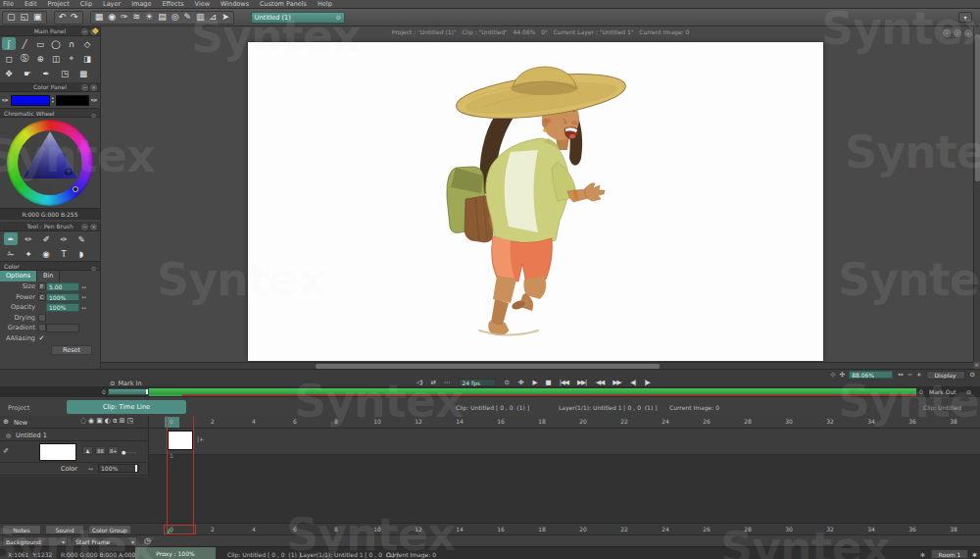 The width and height of the screenshot is (980, 559). Describe the element at coordinates (63, 18) in the screenshot. I see `undo-icon: ↶` at that location.